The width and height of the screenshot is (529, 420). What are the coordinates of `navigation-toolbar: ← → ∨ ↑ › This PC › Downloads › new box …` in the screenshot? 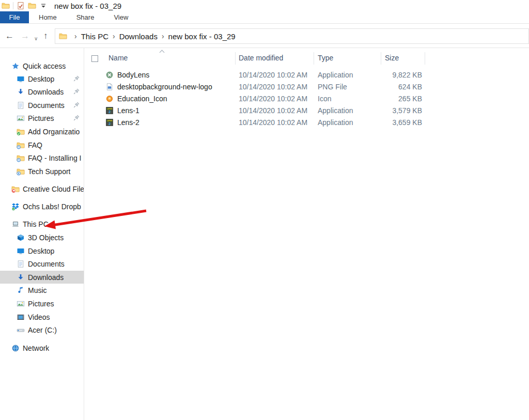 It's located at (264, 36).